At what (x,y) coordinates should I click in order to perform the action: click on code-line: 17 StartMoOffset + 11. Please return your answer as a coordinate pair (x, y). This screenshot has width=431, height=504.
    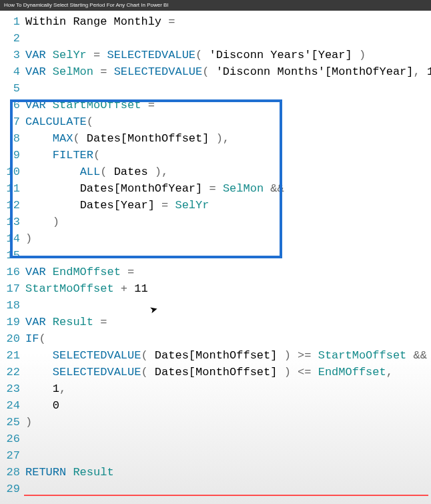
    Looking at the image, I should click on (216, 288).